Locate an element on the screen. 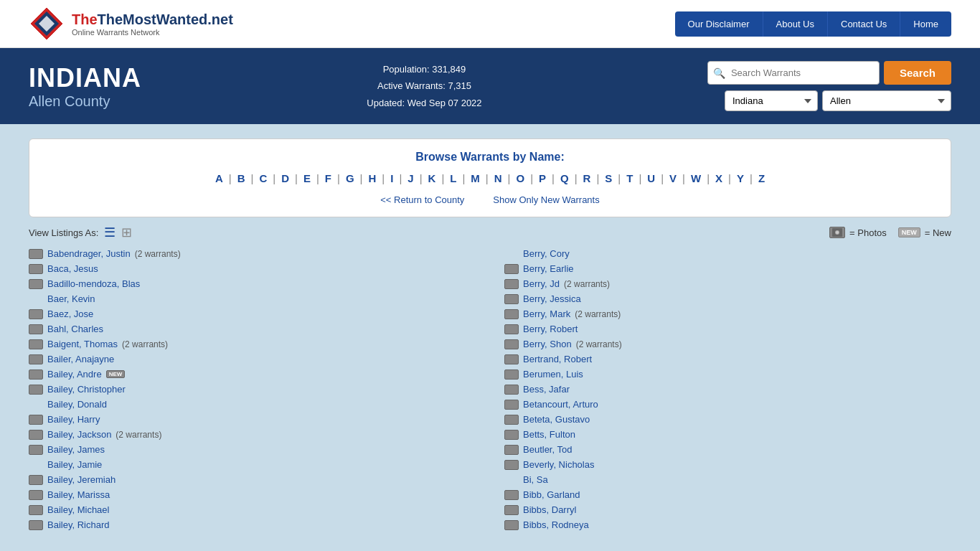 This screenshot has width=980, height=551. about-link: About Us is located at coordinates (796, 24).